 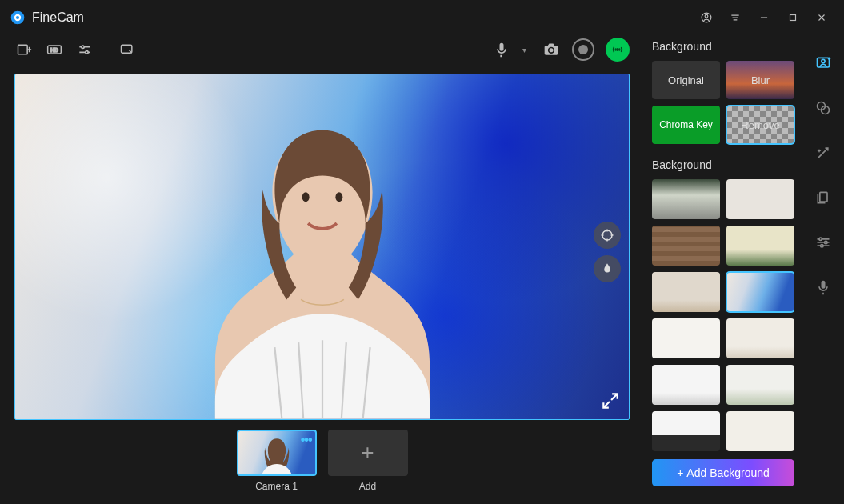 I want to click on add-scene-label: Add, so click(x=368, y=486).